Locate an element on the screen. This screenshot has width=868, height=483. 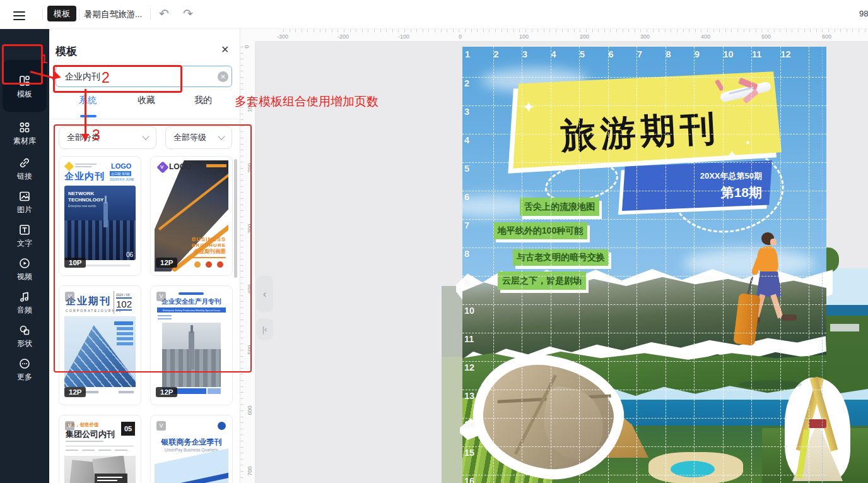
template-pill-button: 模板 is located at coordinates (62, 14).